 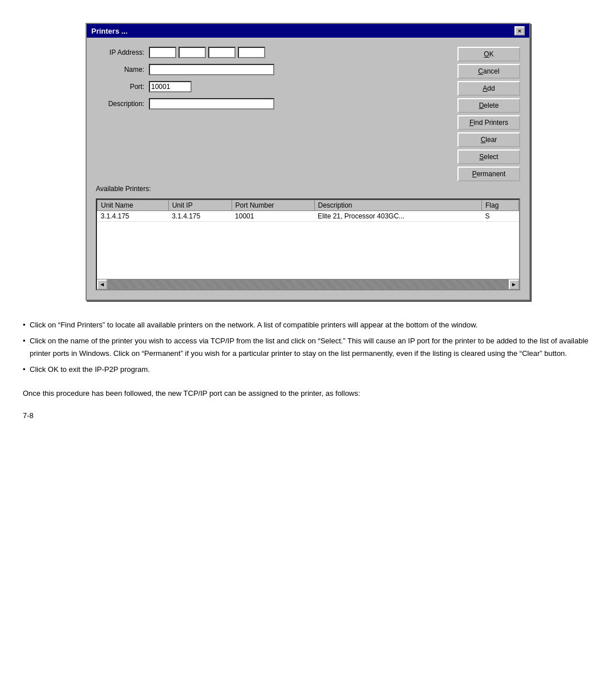 I want to click on table-area: Unit Name Unit IP Port Number Descriptio…, so click(x=308, y=244).